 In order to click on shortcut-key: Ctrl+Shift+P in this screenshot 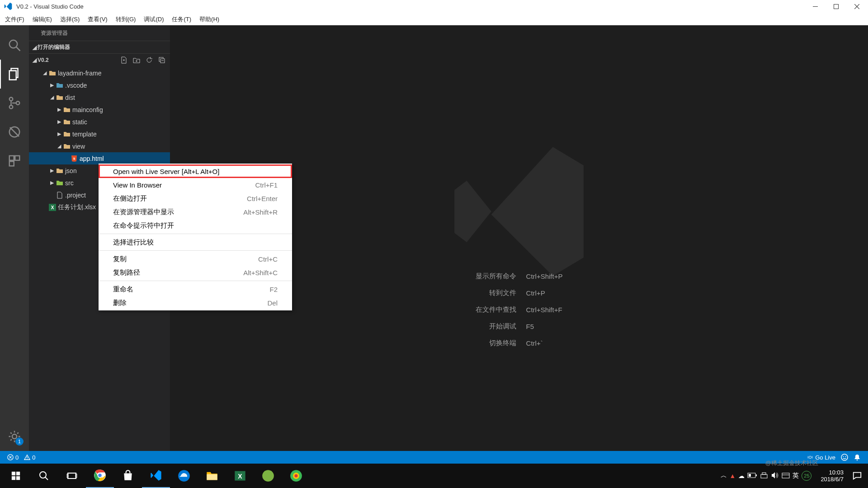, I will do `click(544, 277)`.